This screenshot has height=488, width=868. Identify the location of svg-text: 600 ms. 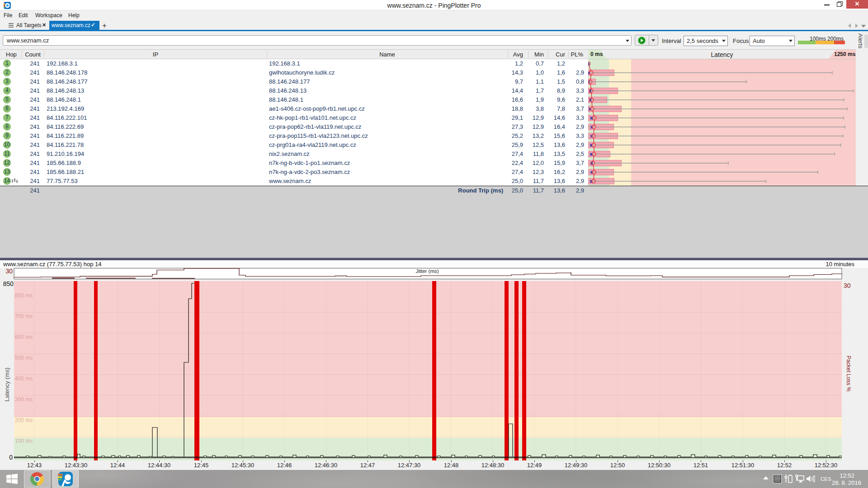
(24, 337).